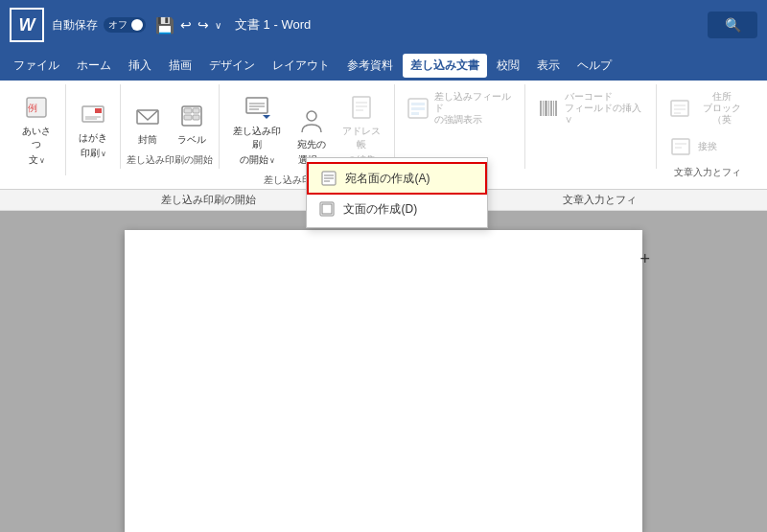  I want to click on address-block-label: 住所ブロック（英, so click(723, 108).